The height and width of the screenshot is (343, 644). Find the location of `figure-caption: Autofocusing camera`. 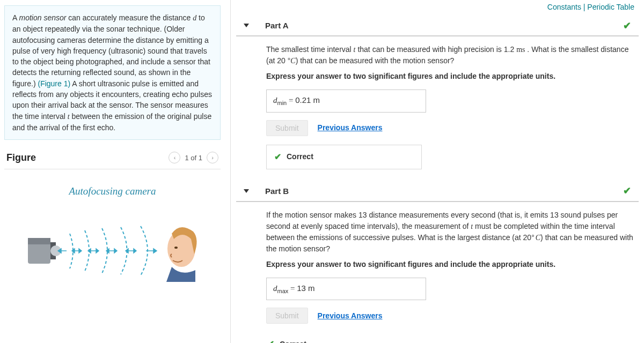

figure-caption: Autofocusing camera is located at coordinates (113, 191).